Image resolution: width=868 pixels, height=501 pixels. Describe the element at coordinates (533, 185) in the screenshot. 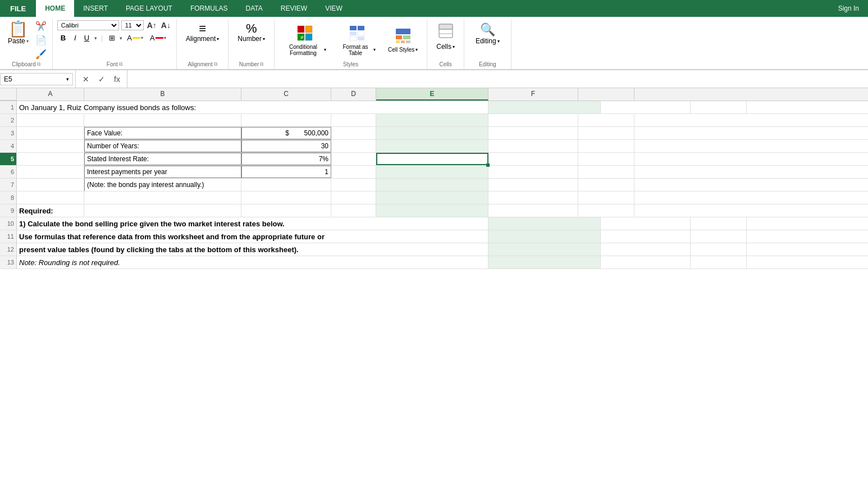

I see `cell-7-f` at that location.